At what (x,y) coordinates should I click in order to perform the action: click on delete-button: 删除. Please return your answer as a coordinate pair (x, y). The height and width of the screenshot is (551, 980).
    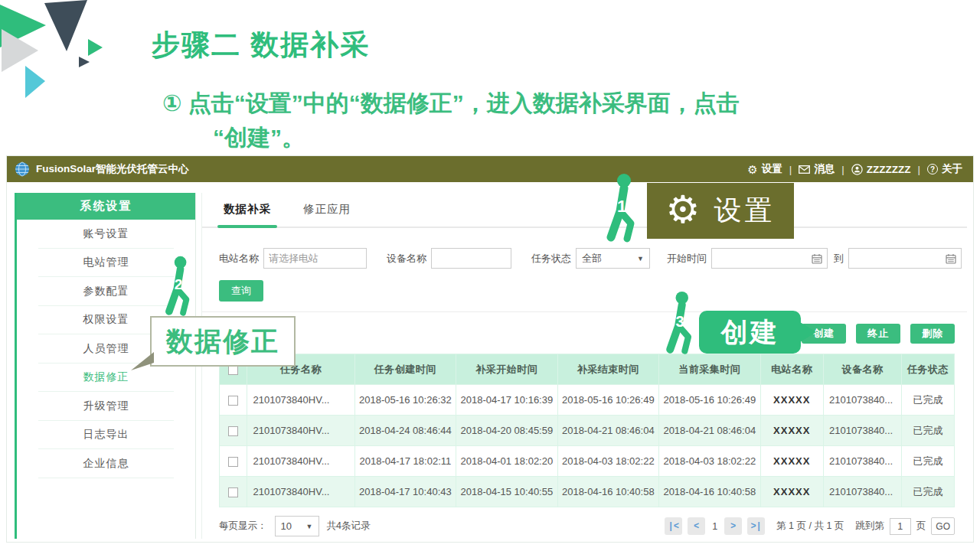
    Looking at the image, I should click on (933, 334).